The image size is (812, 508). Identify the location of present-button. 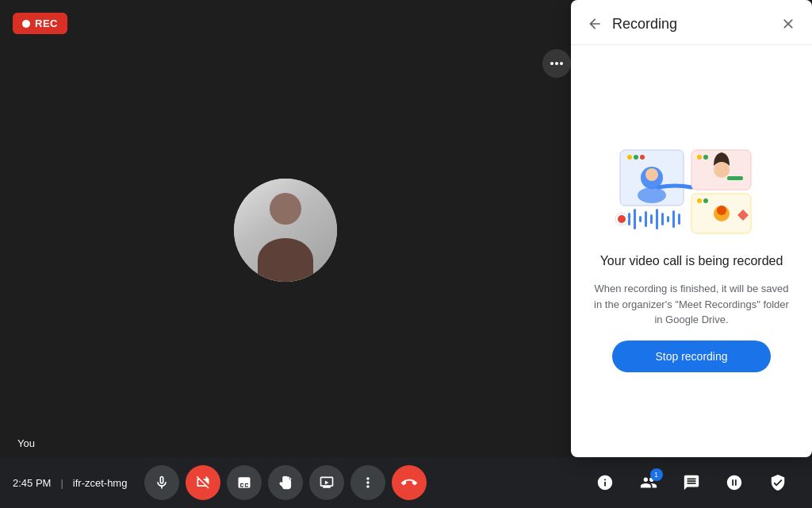
(327, 483).